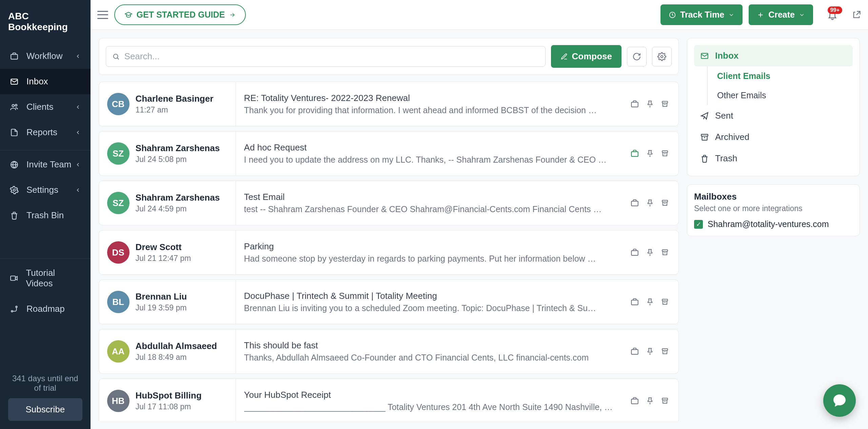 The width and height of the screenshot is (868, 429). What do you see at coordinates (45, 81) in the screenshot?
I see `nav-item-inbox: Inbox` at bounding box center [45, 81].